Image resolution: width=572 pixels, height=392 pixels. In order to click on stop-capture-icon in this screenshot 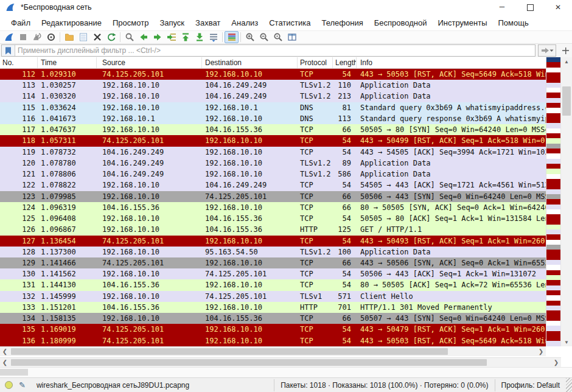, I will do `click(23, 37)`.